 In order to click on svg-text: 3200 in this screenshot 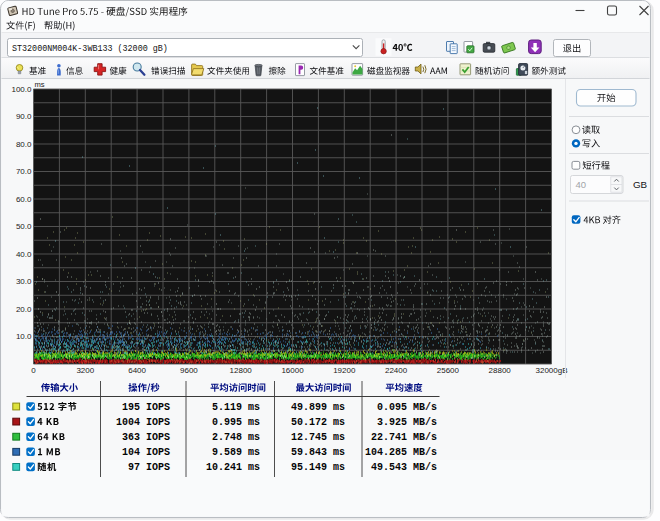, I will do `click(85, 370)`.